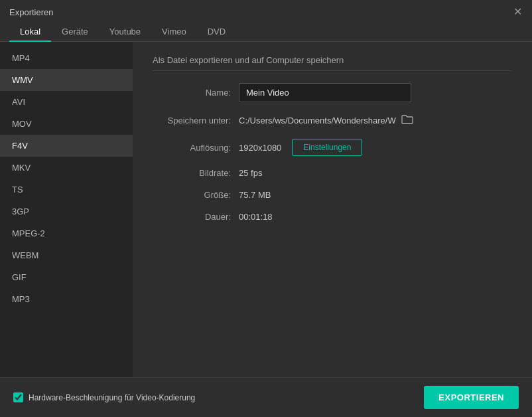  I want to click on duration-label: Dauer:, so click(196, 216).